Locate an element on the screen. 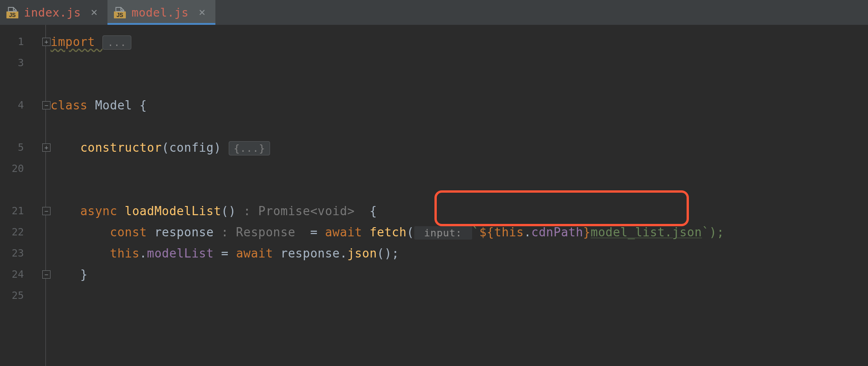 Image resolution: width=868 pixels, height=366 pixels. parameter-hint: input: is located at coordinates (443, 233).